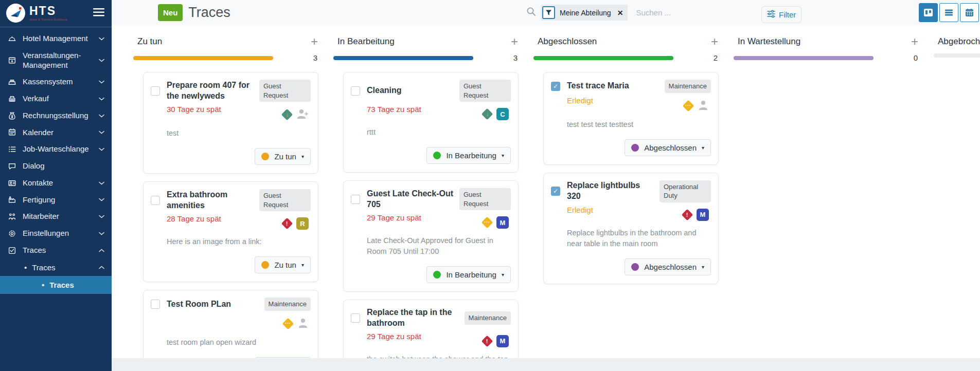  Describe the element at coordinates (56, 133) in the screenshot. I see `sidebar-item-kalender: Kalender` at that location.